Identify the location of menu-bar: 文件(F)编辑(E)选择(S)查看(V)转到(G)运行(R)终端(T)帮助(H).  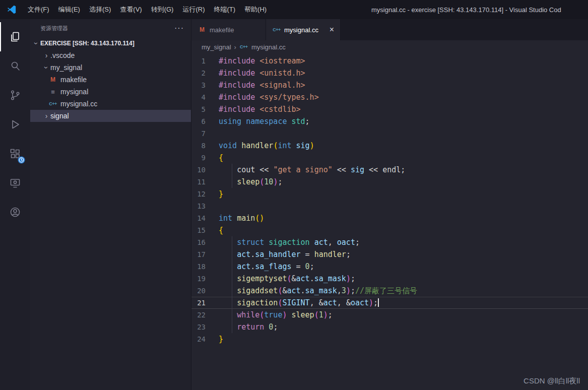
(147, 10).